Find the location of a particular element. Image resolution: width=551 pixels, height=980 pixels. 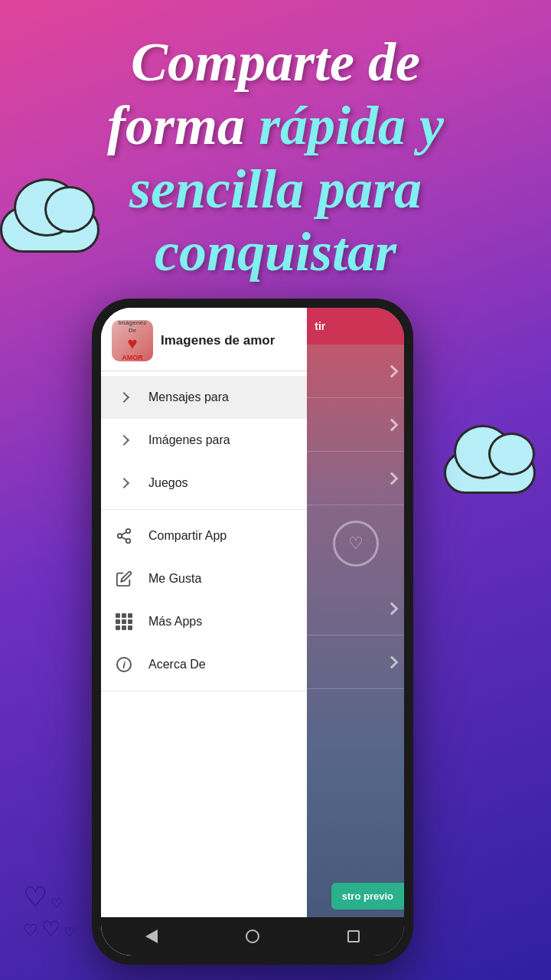

heart-icon-2: ♡ is located at coordinates (57, 903).